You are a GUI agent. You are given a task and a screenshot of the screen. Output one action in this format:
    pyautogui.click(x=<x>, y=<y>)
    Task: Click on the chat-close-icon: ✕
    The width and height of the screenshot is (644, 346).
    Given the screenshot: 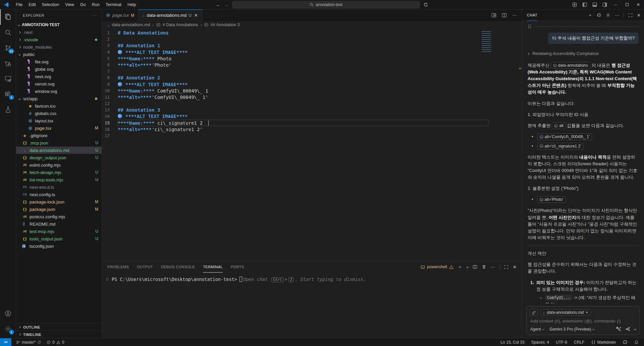 What is the action you would take?
    pyautogui.click(x=639, y=15)
    